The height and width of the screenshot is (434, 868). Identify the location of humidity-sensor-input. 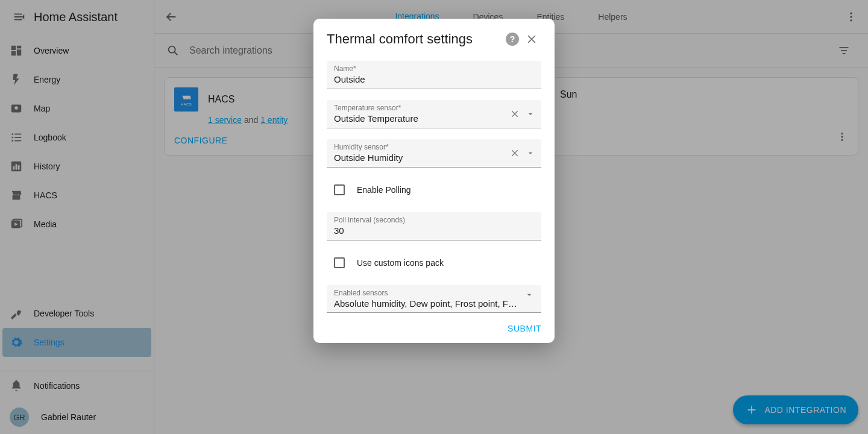
(417, 157).